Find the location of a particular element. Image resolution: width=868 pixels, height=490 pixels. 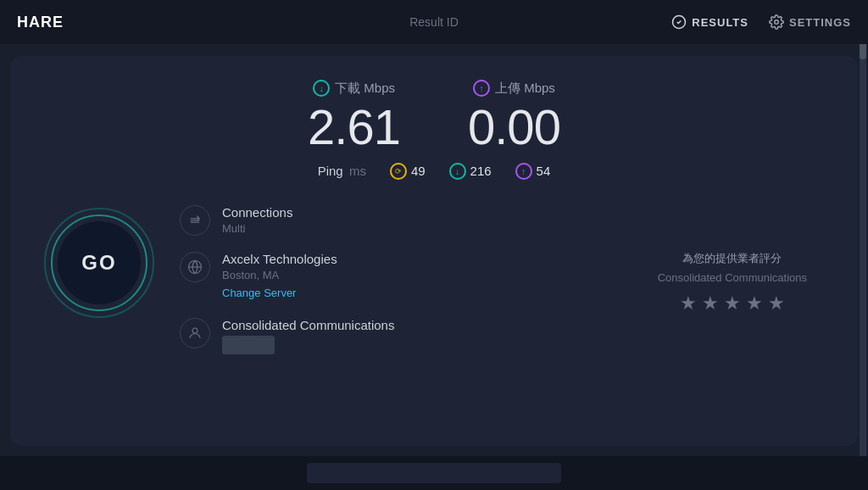

connections-icon is located at coordinates (195, 220).